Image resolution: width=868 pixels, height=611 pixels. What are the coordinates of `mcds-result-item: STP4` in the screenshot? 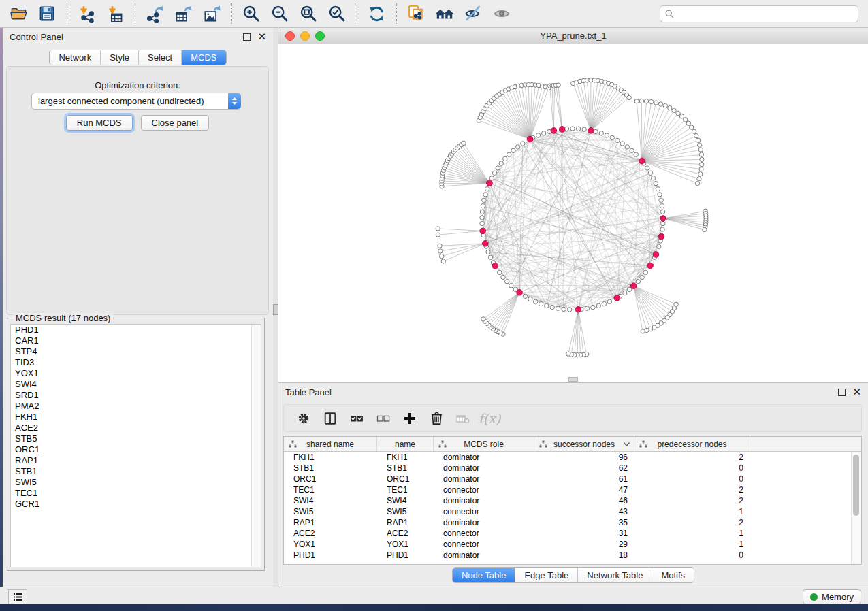 It's located at (136, 352).